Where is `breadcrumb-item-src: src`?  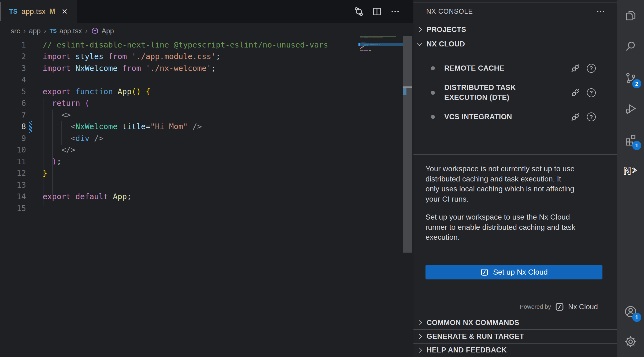 breadcrumb-item-src: src is located at coordinates (16, 31).